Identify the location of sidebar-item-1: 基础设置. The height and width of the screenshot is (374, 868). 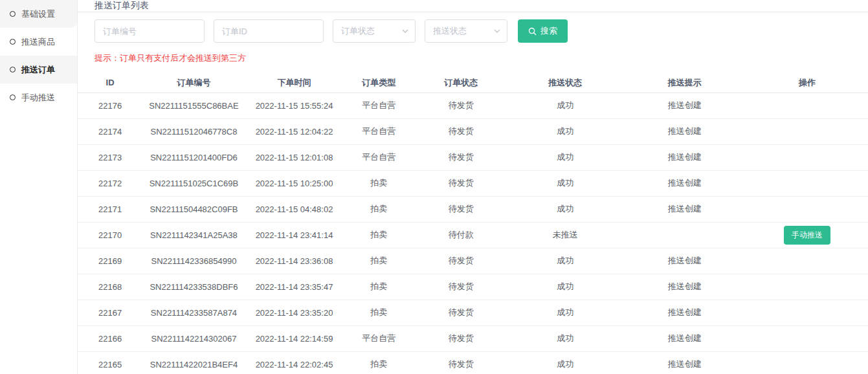
(39, 14).